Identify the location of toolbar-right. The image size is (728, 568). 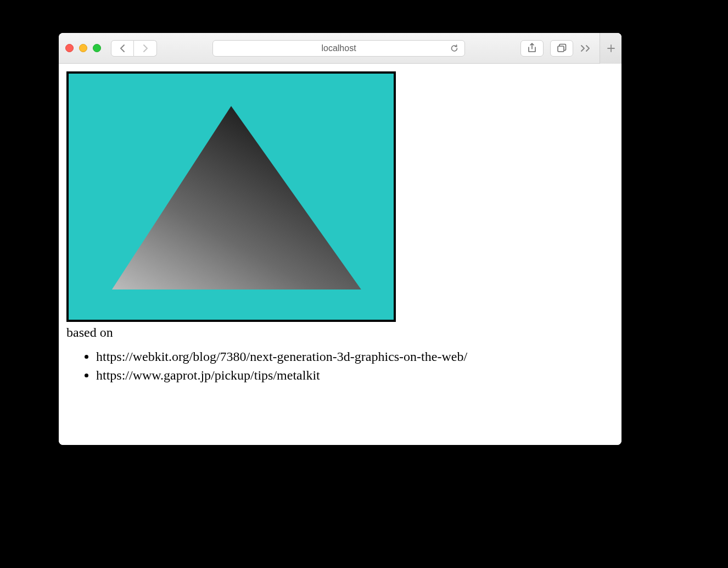
(568, 48).